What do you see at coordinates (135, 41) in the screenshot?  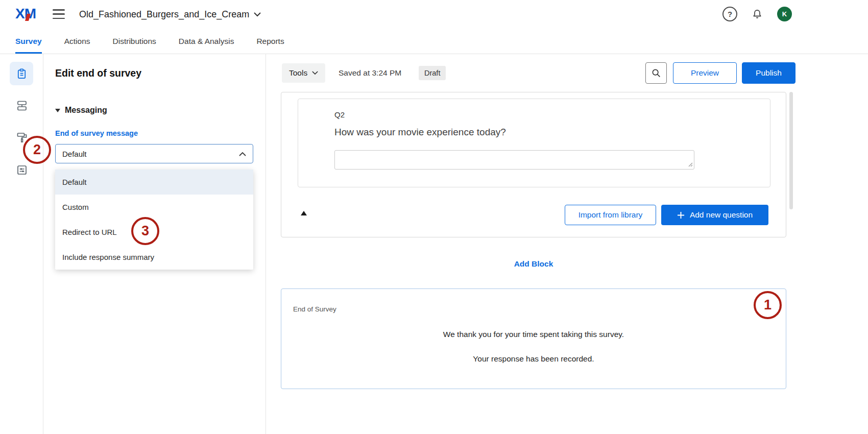 I see `tab-distributions: Distributions` at bounding box center [135, 41].